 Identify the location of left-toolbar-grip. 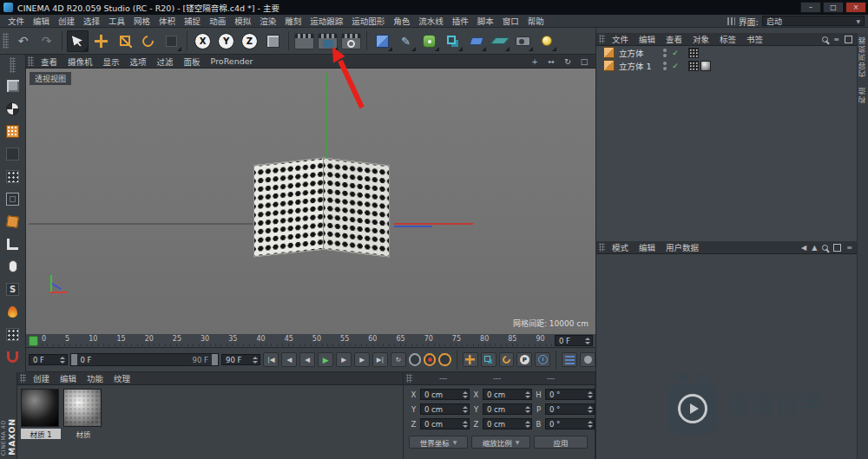
(12, 65).